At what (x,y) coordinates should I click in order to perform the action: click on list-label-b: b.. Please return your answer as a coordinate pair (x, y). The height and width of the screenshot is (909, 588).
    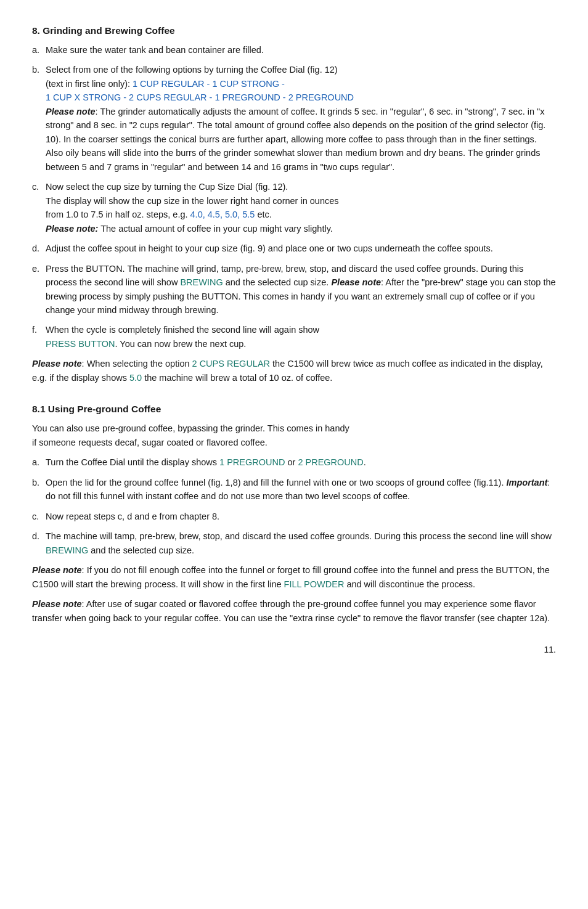
    Looking at the image, I should click on (39, 118).